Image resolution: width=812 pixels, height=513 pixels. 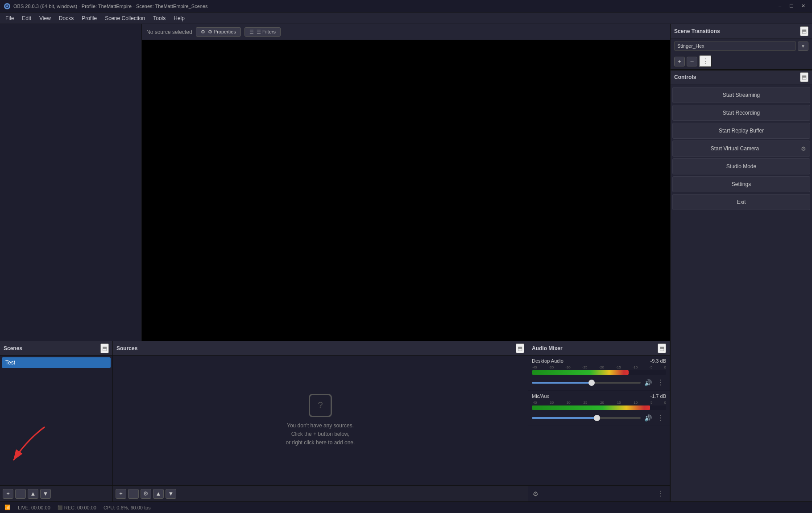 I want to click on desktop-audio-mute-button: 🔊, so click(x=648, y=383).